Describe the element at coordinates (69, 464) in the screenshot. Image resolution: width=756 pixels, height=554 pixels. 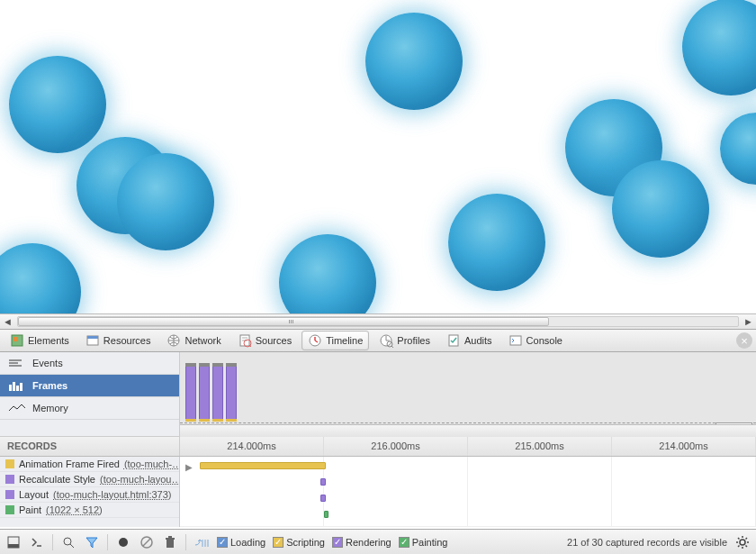
I see `record-label: Animation Frame Fired` at that location.